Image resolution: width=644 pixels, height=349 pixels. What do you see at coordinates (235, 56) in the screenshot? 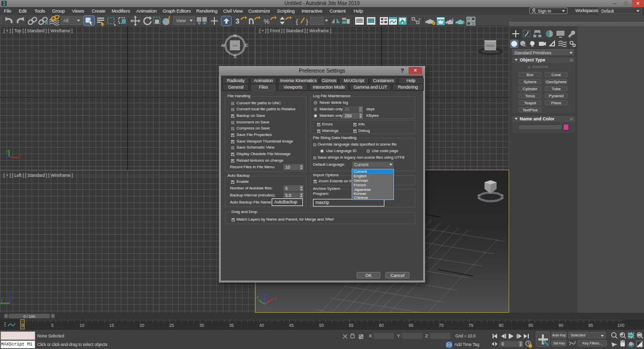
I see `svg-text: S` at bounding box center [235, 56].